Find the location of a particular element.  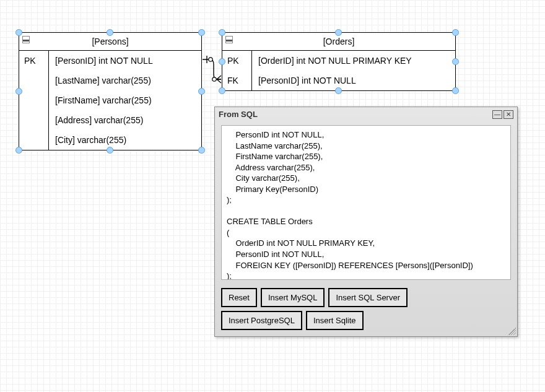

resize-grip-icon is located at coordinates (512, 331).